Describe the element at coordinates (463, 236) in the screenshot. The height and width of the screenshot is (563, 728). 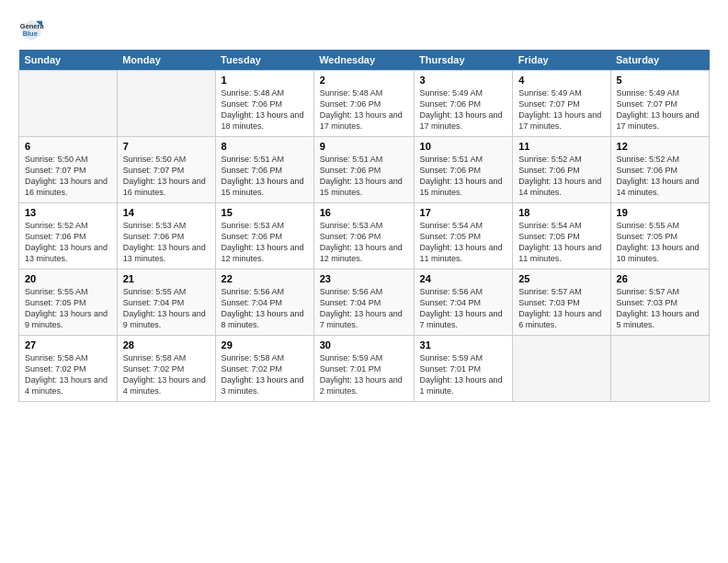
I see `day-cell: 17Sunrise: 5:54 AMSunset: 7:05 PMDayligh…` at that location.